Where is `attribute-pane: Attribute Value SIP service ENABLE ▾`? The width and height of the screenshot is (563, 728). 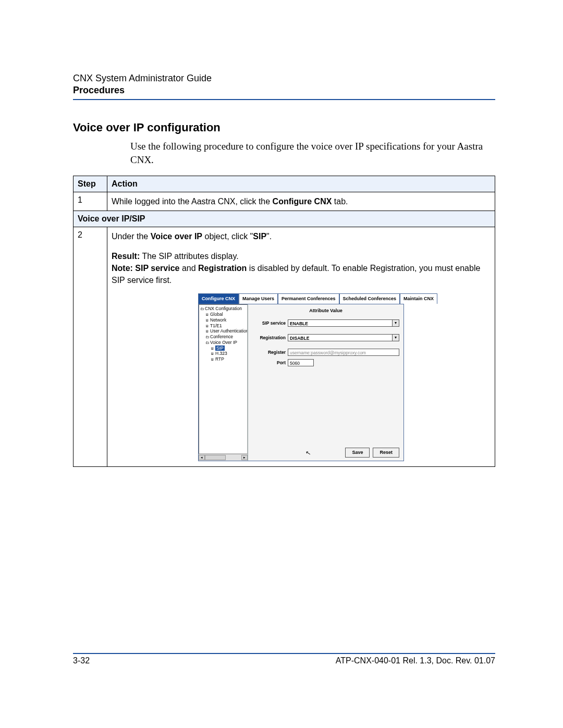 attribute-pane: Attribute Value SIP service ENABLE ▾ is located at coordinates (326, 382).